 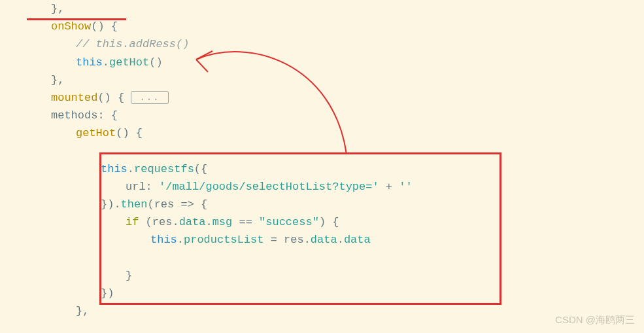 I want to click on this-keyword: this, so click(x=89, y=63).